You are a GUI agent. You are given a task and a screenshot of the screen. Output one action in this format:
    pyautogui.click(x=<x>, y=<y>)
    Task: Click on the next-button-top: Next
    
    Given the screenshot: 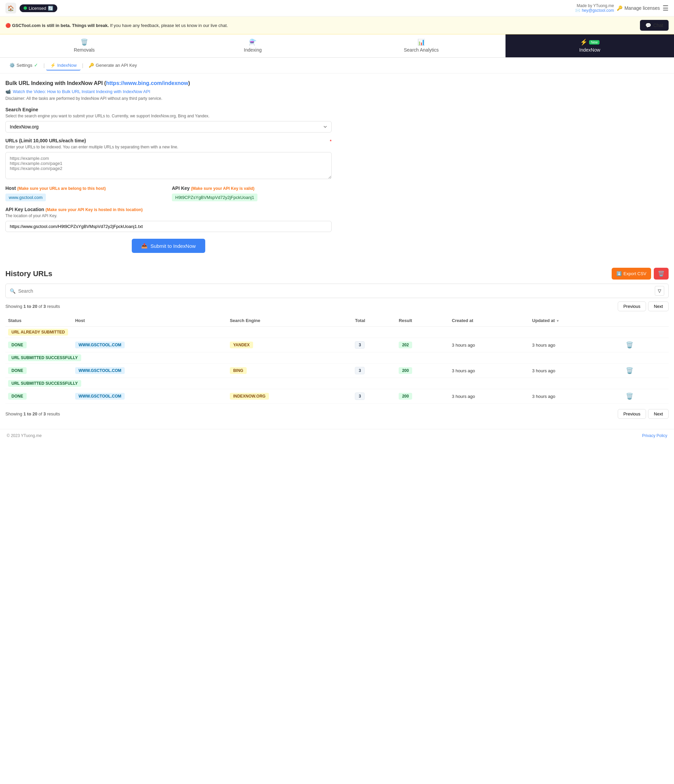 What is the action you would take?
    pyautogui.click(x=658, y=306)
    